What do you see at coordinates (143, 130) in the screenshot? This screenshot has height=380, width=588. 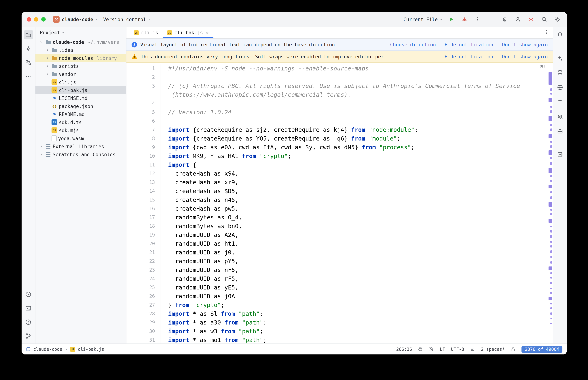 I see `line-number: 7` at bounding box center [143, 130].